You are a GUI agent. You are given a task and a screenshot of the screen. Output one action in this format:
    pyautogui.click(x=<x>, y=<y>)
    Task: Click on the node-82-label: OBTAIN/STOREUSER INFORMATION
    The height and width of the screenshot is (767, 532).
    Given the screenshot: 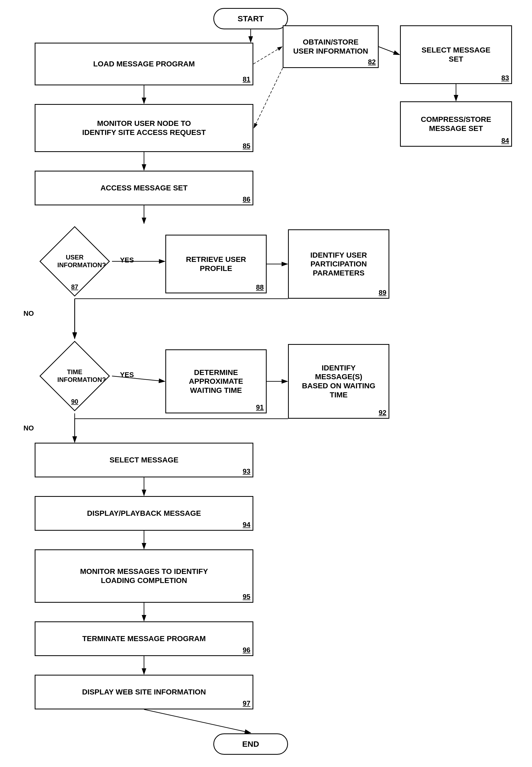 What is the action you would take?
    pyautogui.click(x=331, y=47)
    